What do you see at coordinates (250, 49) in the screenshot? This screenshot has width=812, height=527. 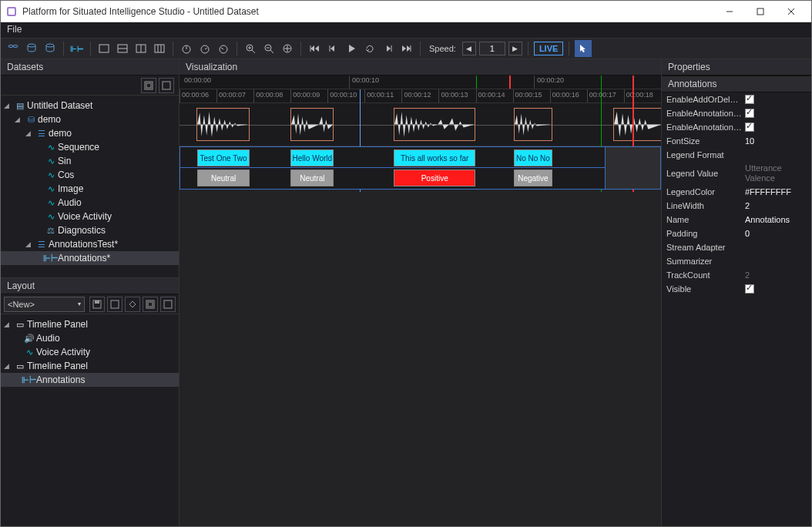 I see `zoom-in-icon` at bounding box center [250, 49].